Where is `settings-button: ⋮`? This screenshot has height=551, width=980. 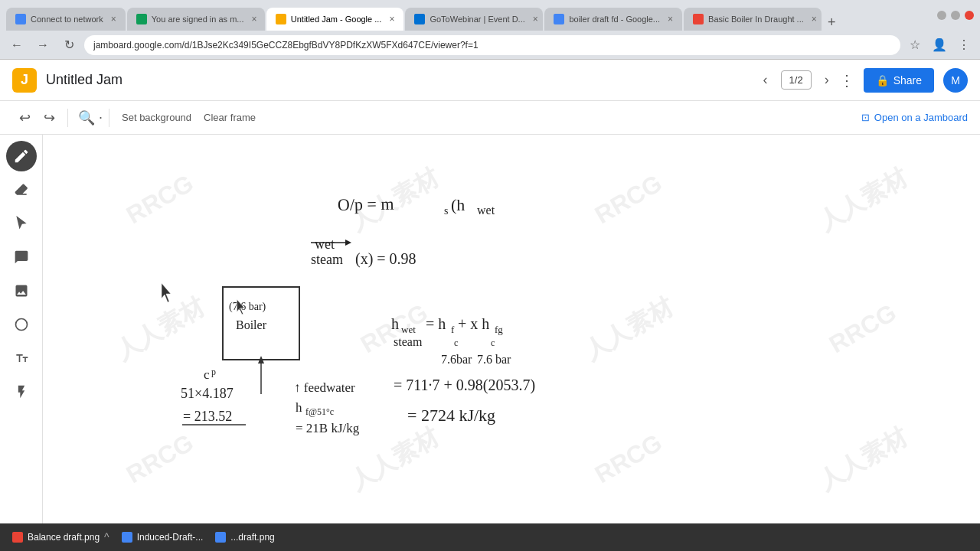
settings-button: ⋮ is located at coordinates (964, 45).